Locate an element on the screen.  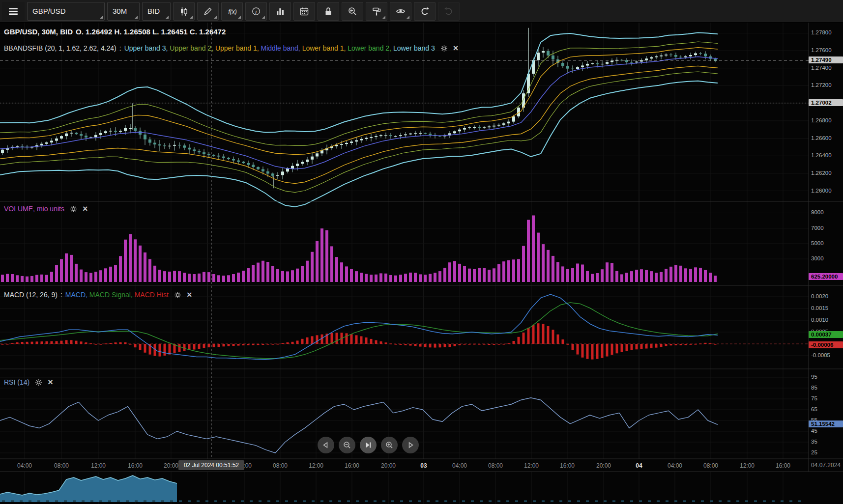
rsi-legend: RSI (14) × is located at coordinates (29, 382).